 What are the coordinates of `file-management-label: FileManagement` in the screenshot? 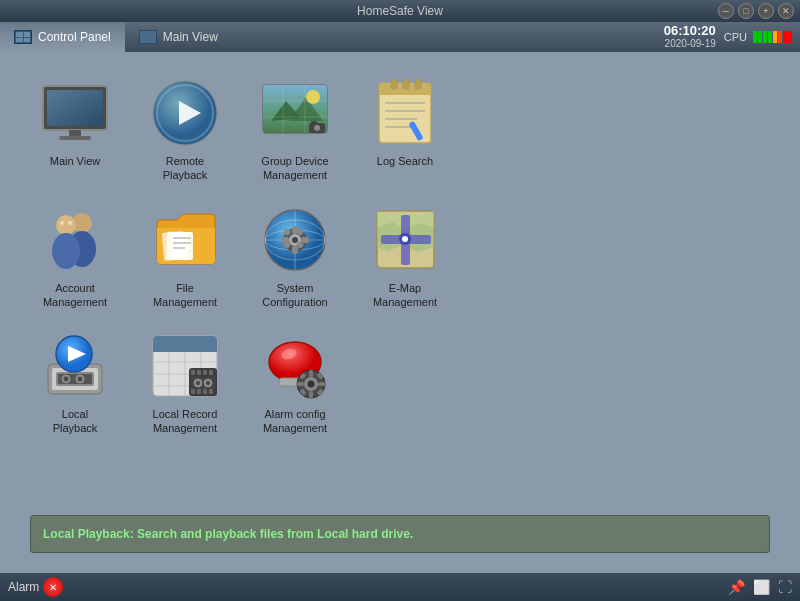 It's located at (185, 296).